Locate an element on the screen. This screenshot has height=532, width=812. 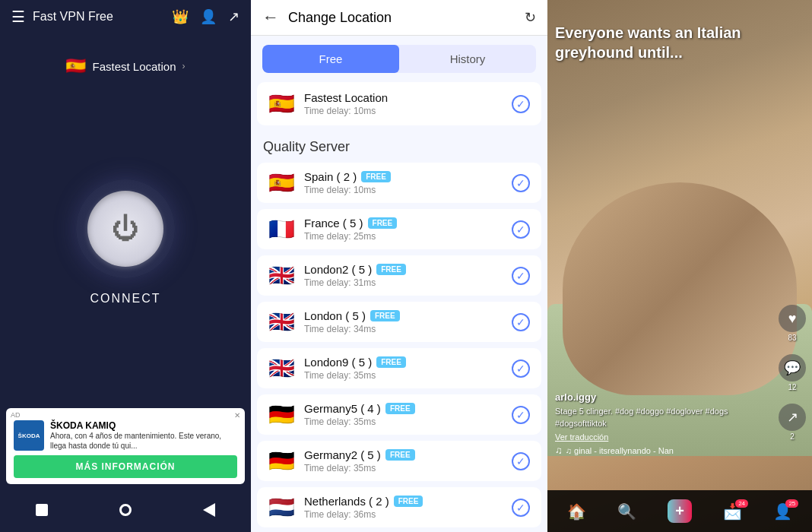
fastest-check-icon: ✓ is located at coordinates (521, 104).